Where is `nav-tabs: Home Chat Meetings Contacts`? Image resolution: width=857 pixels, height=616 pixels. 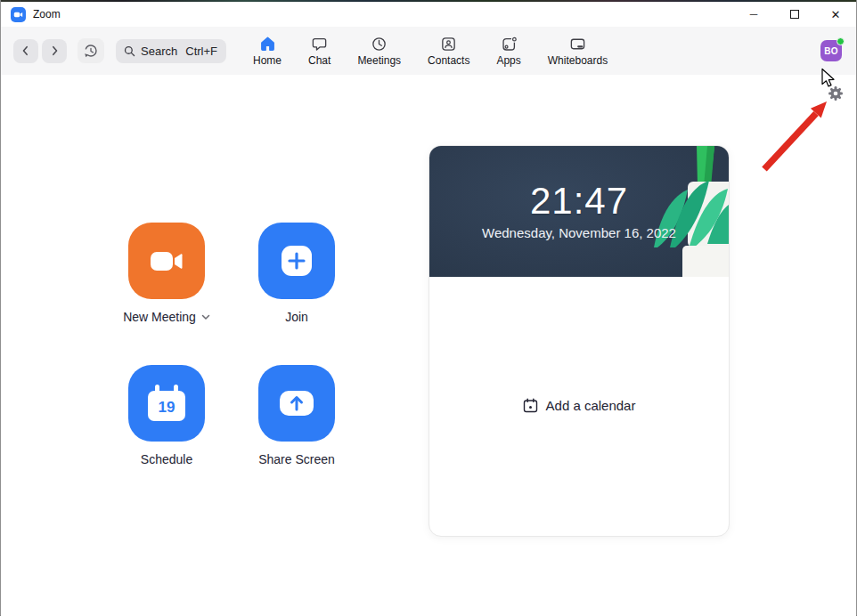 nav-tabs: Home Chat Meetings Contacts is located at coordinates (430, 51).